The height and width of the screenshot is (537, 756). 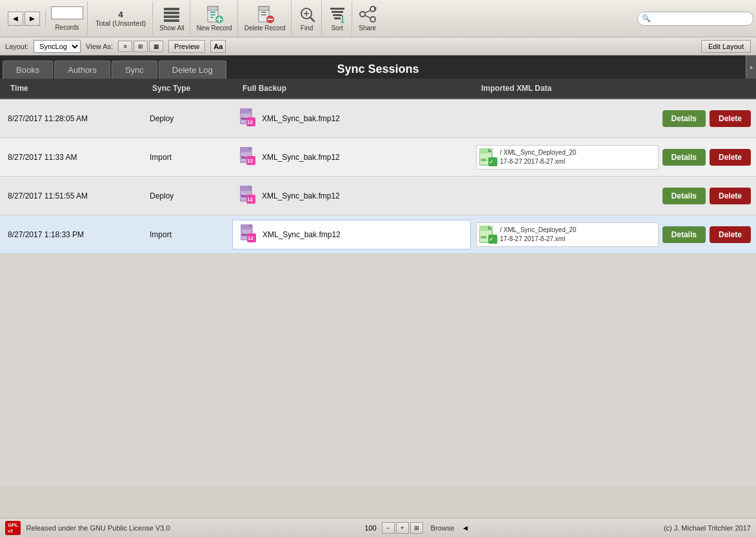 I want to click on share-label: Share, so click(x=368, y=28).